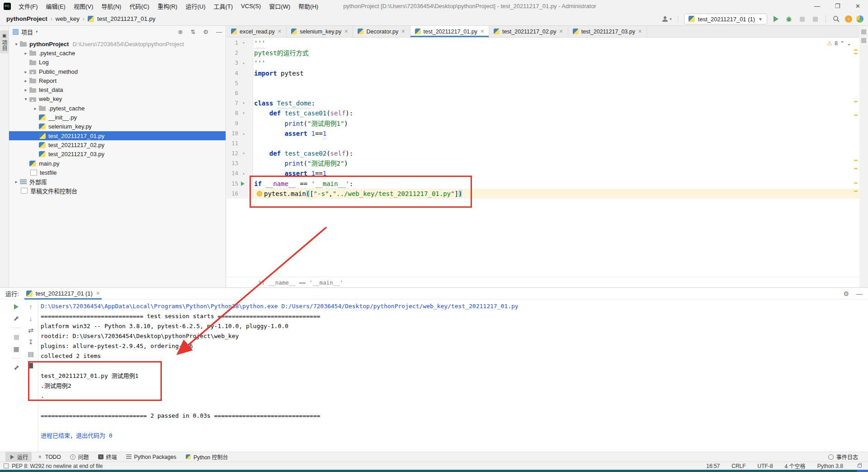  I want to click on code-line: 11, so click(543, 143).